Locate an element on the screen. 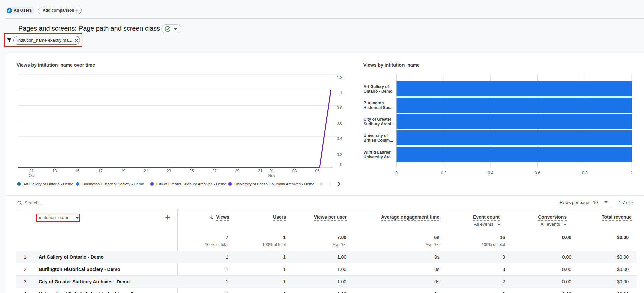  svg-text: Oct is located at coordinates (32, 176).